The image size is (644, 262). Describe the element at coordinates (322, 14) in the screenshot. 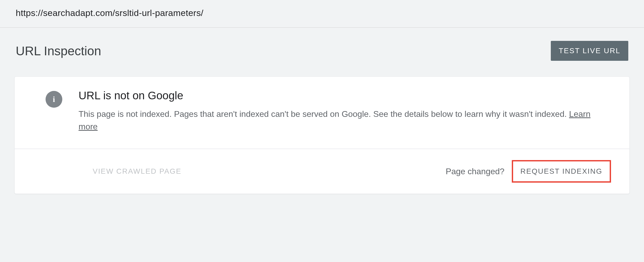

I see `url-display: https://searchadapt.com/srsltid-url-para…` at that location.